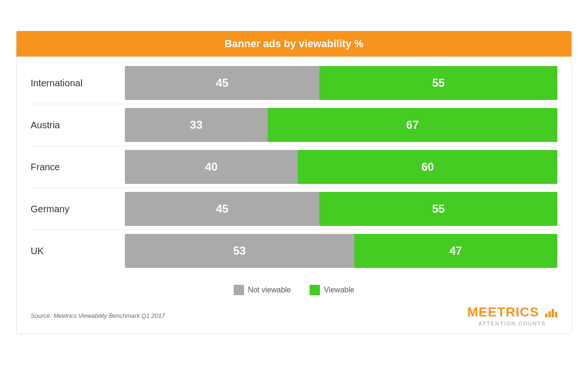 The width and height of the screenshot is (588, 365). I want to click on source-text: Source: Meetrics Viewability Benchmark Q…, so click(98, 316).